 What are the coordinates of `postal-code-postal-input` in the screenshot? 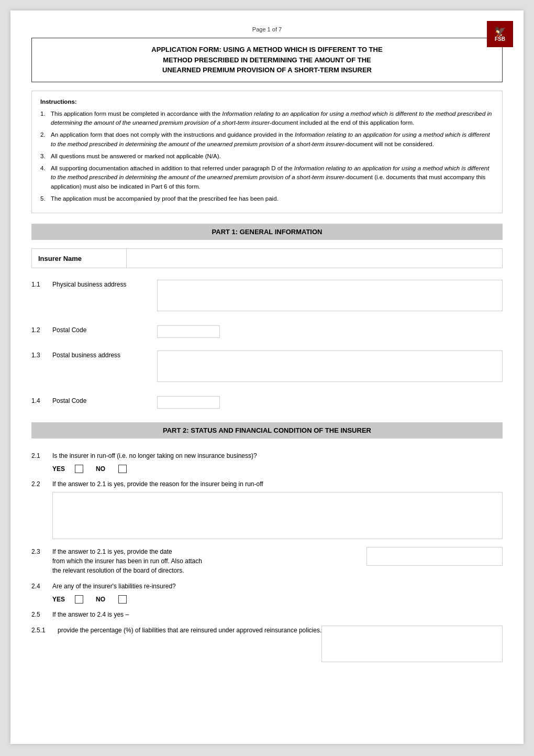 It's located at (188, 402).